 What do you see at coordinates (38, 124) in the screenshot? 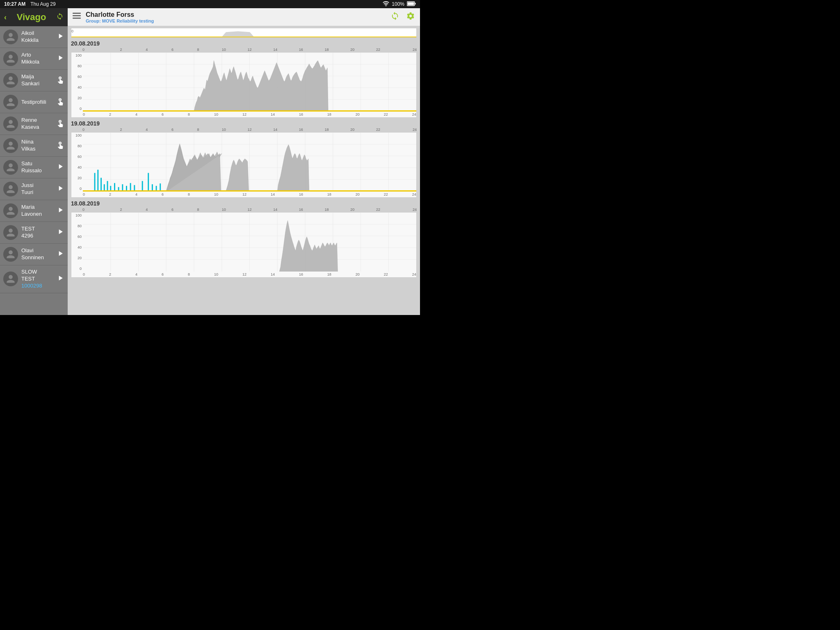
I see `sidebar-item-name: RenneKaseva` at bounding box center [38, 124].